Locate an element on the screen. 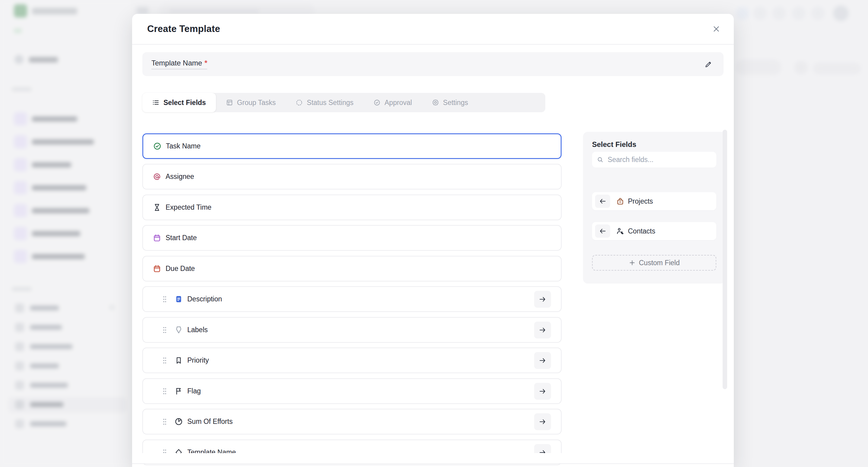 The width and height of the screenshot is (868, 467). template-name-field: Template Name * is located at coordinates (433, 64).